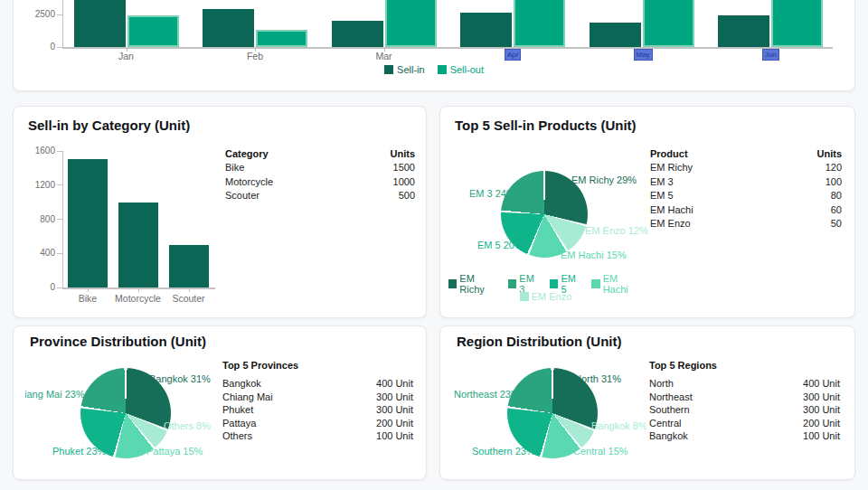 The image size is (868, 490). Describe the element at coordinates (239, 423) in the screenshot. I see `cell-name: Pattaya` at that location.